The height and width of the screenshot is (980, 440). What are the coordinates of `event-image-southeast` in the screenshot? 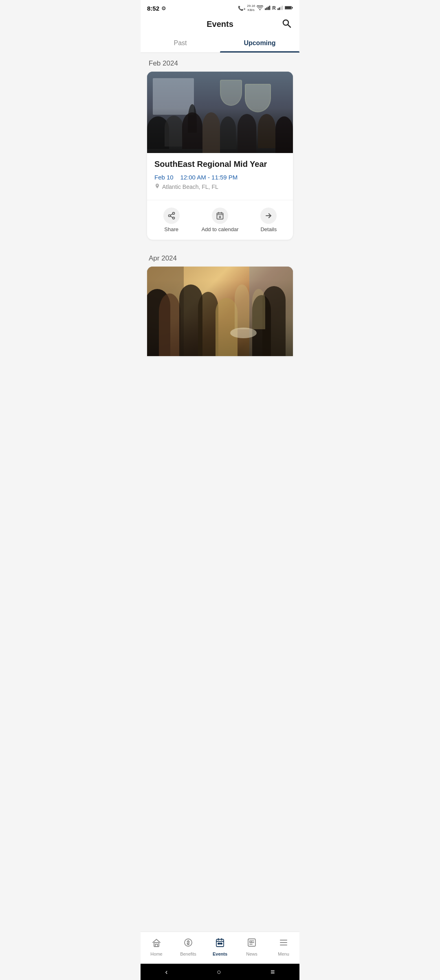 It's located at (220, 112).